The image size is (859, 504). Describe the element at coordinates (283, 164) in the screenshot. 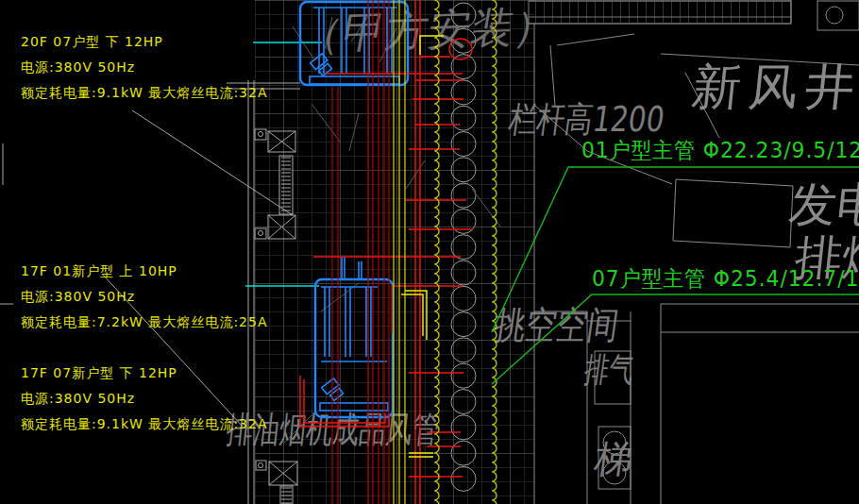

I see `drain-lines-cyan` at that location.